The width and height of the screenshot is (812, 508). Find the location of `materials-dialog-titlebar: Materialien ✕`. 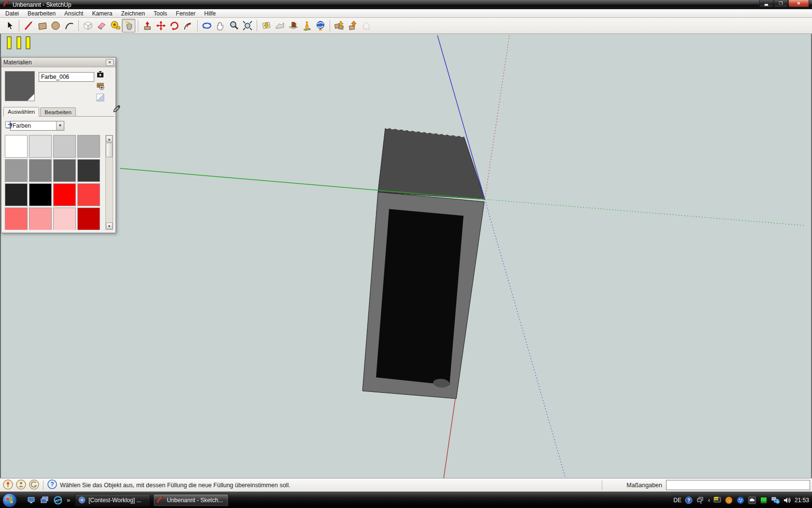

materials-dialog-titlebar: Materialien ✕ is located at coordinates (58, 62).